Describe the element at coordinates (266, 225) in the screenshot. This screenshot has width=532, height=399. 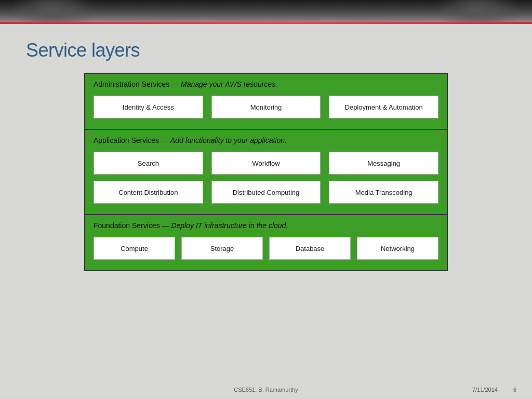
I see `foundation-section-title: Foundation Services — Deploy IT infrastr…` at that location.